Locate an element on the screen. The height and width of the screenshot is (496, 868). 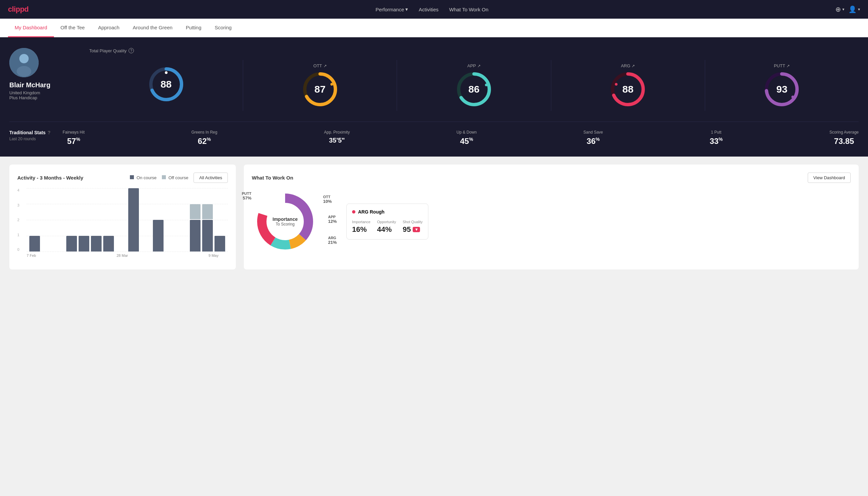
logo: clippd is located at coordinates (18, 10).